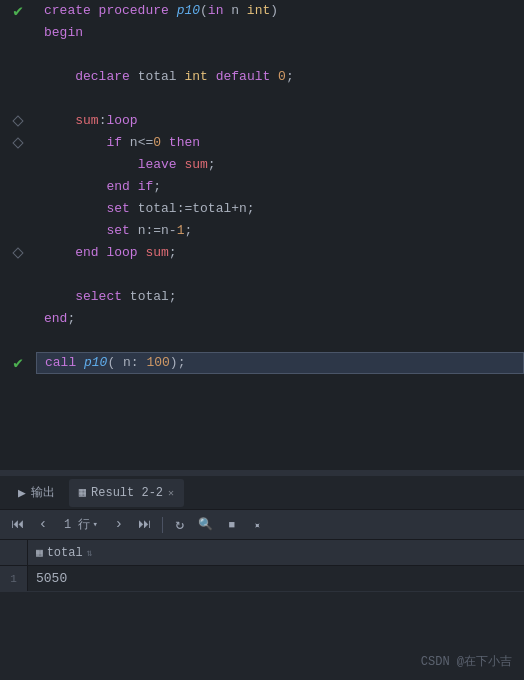 This screenshot has width=524, height=680. Describe the element at coordinates (280, 297) in the screenshot. I see `code-line-14: select total;` at that location.